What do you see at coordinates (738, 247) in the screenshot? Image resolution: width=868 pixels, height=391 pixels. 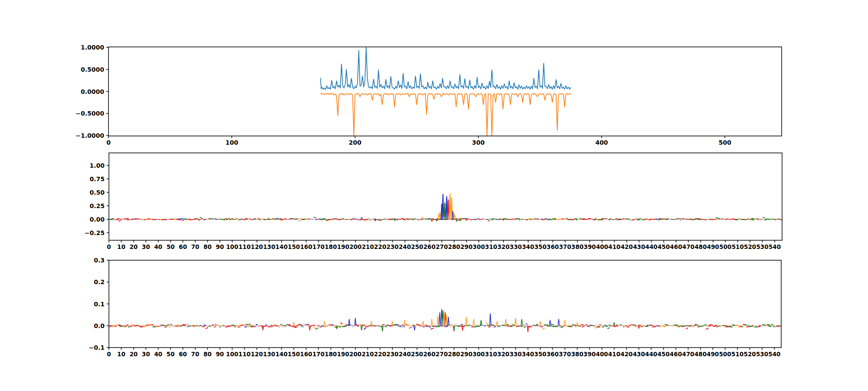 I see `x-tick-label: 510` at bounding box center [738, 247].